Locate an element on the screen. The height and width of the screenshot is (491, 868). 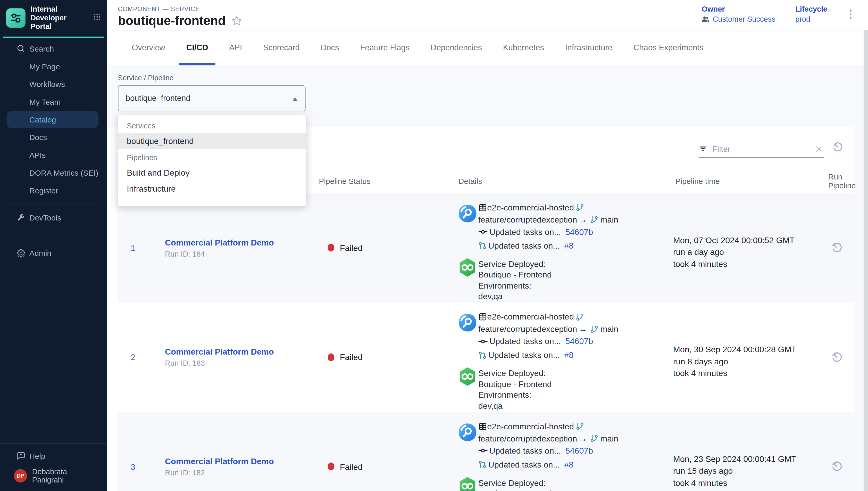
tab-chaos-experiments: Chaos Experiments is located at coordinates (669, 48).